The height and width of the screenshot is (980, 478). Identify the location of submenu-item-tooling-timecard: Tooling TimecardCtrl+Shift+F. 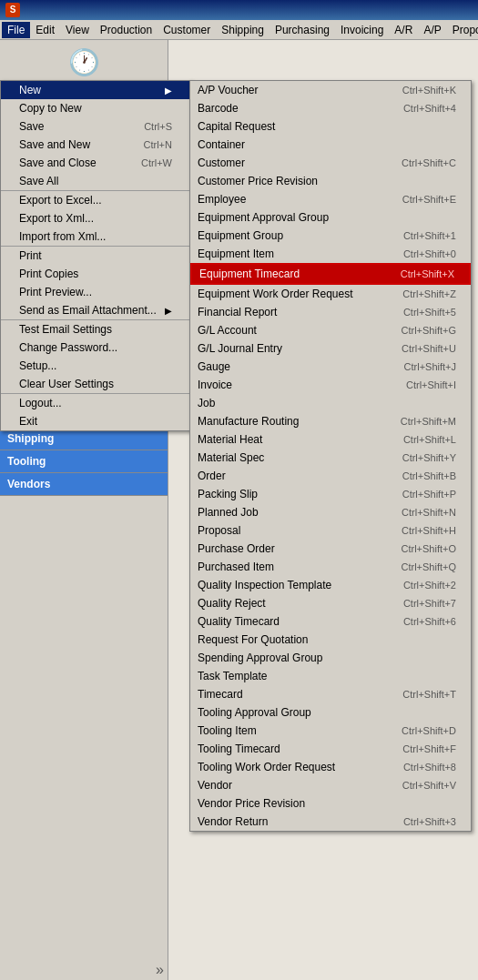
(331, 749).